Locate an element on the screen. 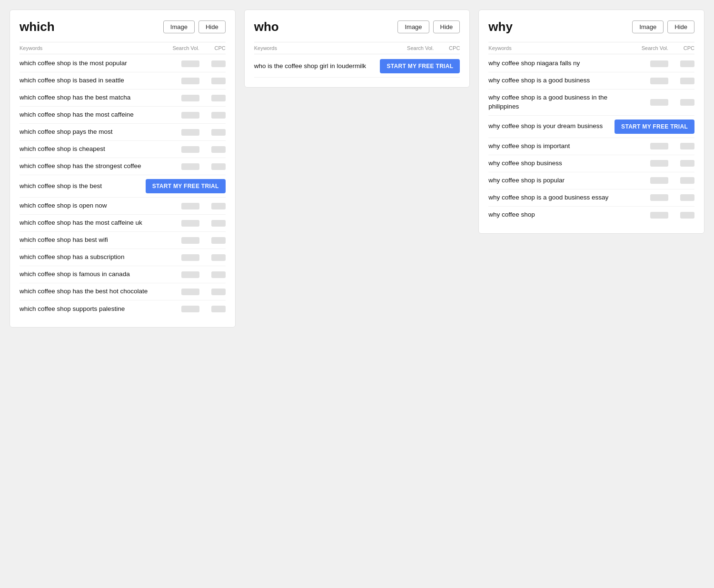 The image size is (714, 588). keyword-text: which coffee shop has a subscription is located at coordinates (93, 257).